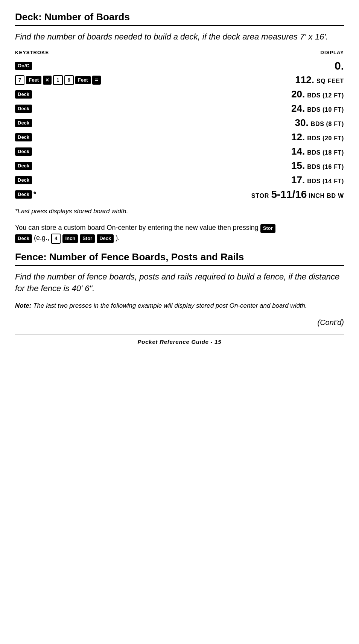  I want to click on display-cell: 20. BDS (12 Ft), so click(318, 94).